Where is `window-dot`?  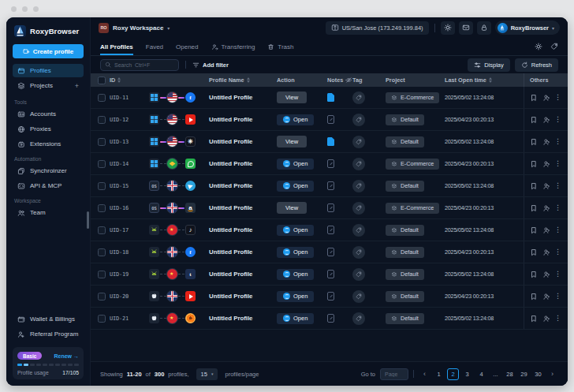 window-dot is located at coordinates (25, 9).